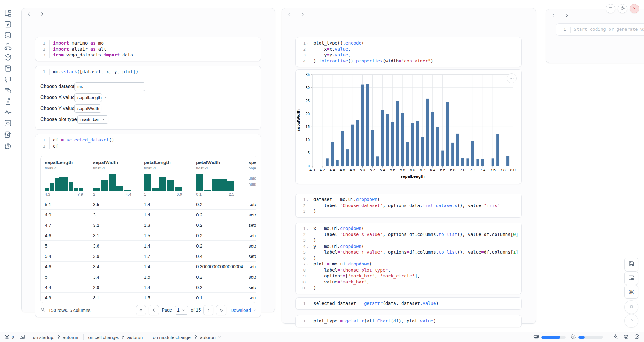 The image size is (644, 342). I want to click on choose-plot-type-select: mark_bar, so click(93, 119).